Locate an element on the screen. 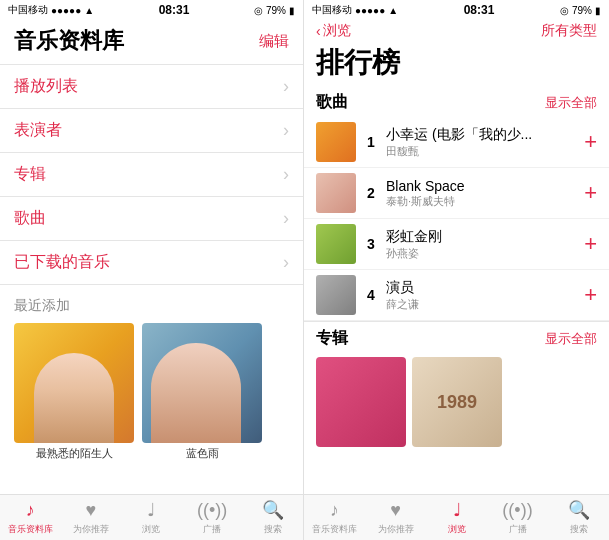 This screenshot has height=540, width=609. right-location-icon: ◎ is located at coordinates (564, 10).